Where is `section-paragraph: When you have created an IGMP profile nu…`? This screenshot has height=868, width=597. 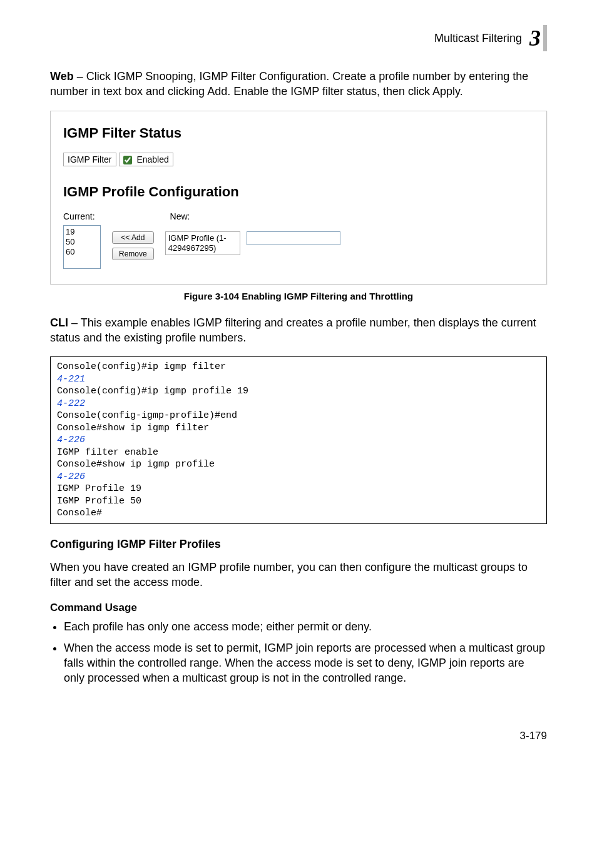 section-paragraph: When you have created an IGMP profile nu… is located at coordinates (298, 575).